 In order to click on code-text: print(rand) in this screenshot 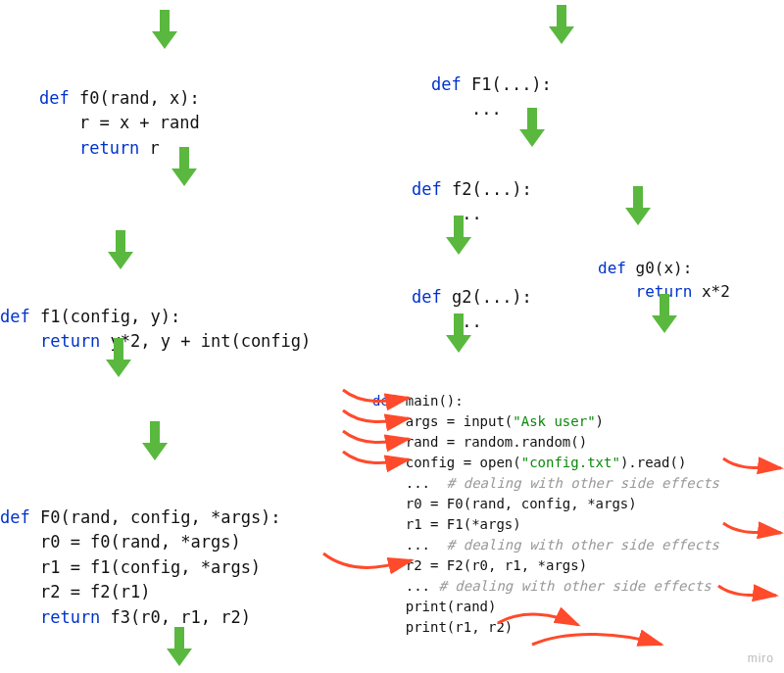, I will do `click(434, 606)`.